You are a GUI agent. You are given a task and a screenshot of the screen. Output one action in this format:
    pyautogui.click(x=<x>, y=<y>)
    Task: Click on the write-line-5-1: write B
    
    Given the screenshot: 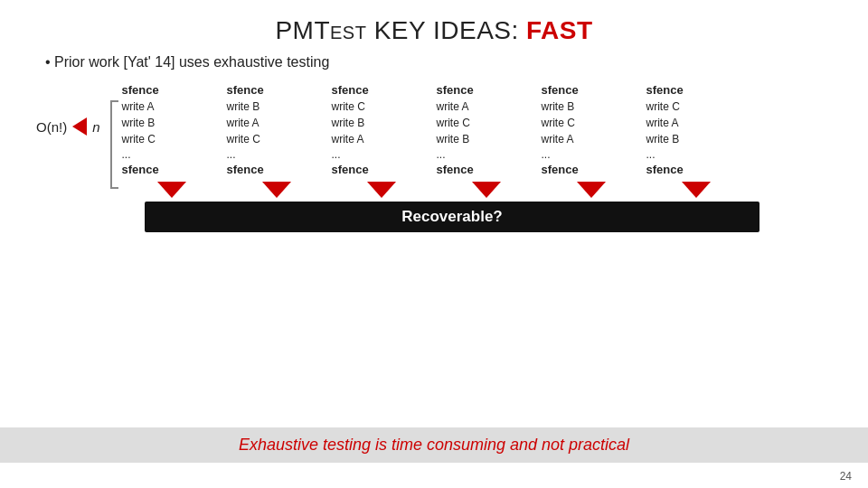 What is the action you would take?
    pyautogui.click(x=559, y=107)
    